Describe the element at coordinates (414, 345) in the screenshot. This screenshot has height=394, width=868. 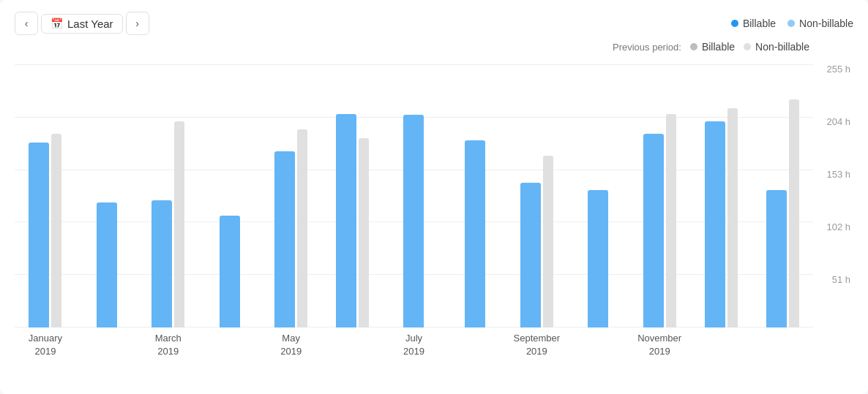
I see `x-axis: January2019March2019May2019July2019Septe…` at that location.